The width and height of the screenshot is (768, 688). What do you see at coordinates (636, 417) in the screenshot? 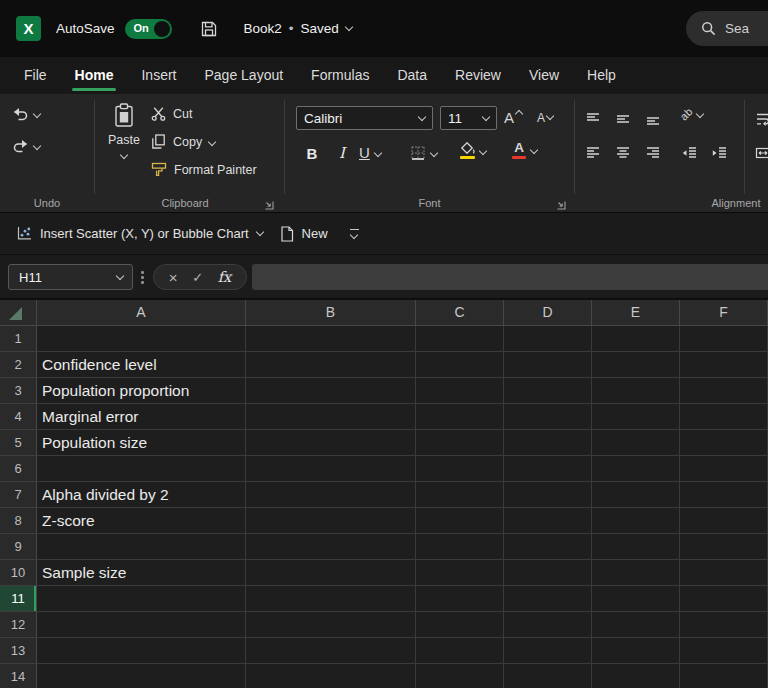
I see `cell-E4` at bounding box center [636, 417].